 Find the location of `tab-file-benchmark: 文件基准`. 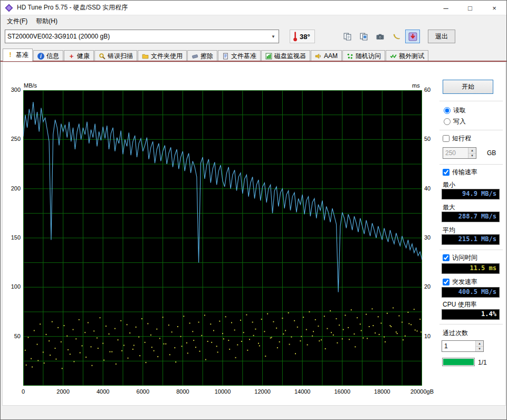

tab-file-benchmark: 文件基准 is located at coordinates (240, 56).